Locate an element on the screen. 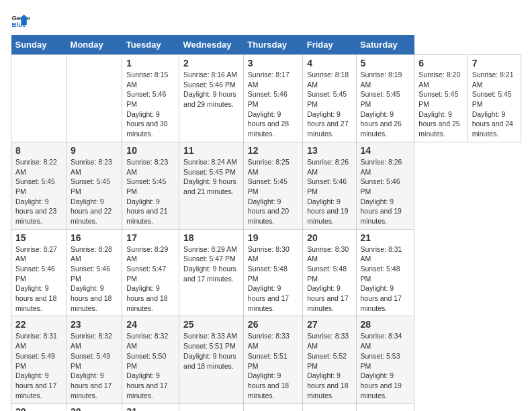 The image size is (532, 411). day-number: 31 is located at coordinates (150, 408).